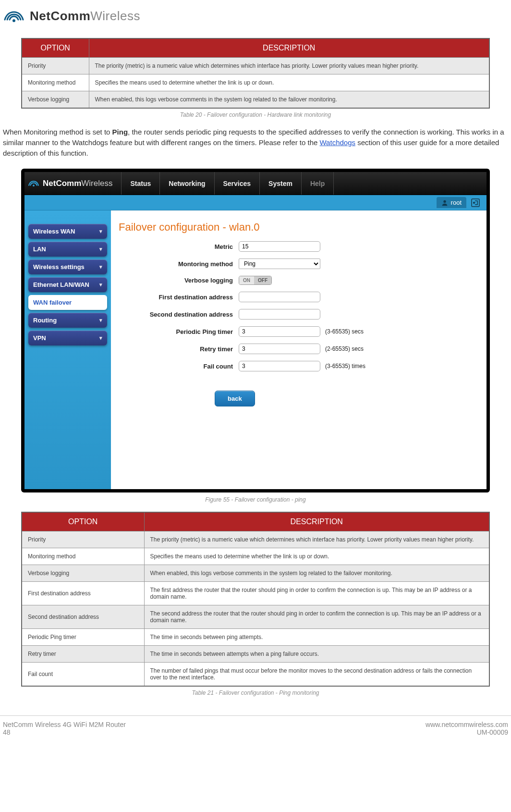 The width and height of the screenshot is (511, 812). What do you see at coordinates (179, 314) in the screenshot?
I see `second-destination-label: Second destination address` at bounding box center [179, 314].